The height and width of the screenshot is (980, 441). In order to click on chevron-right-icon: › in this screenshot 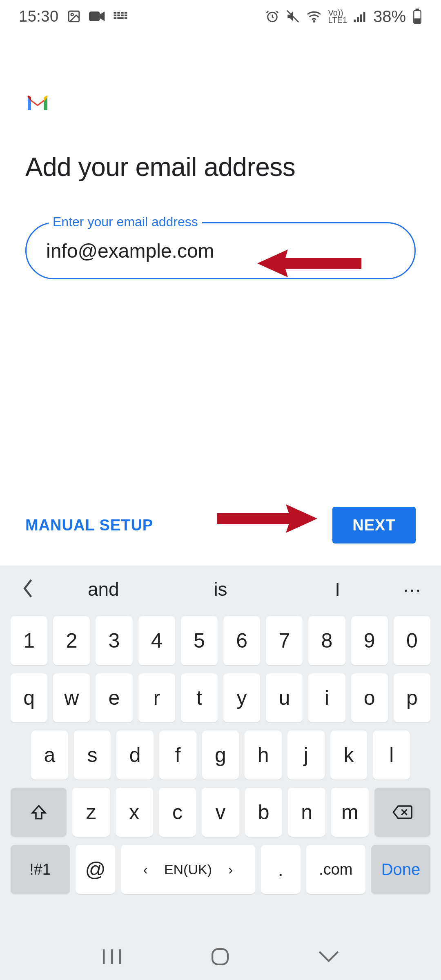, I will do `click(230, 870)`.